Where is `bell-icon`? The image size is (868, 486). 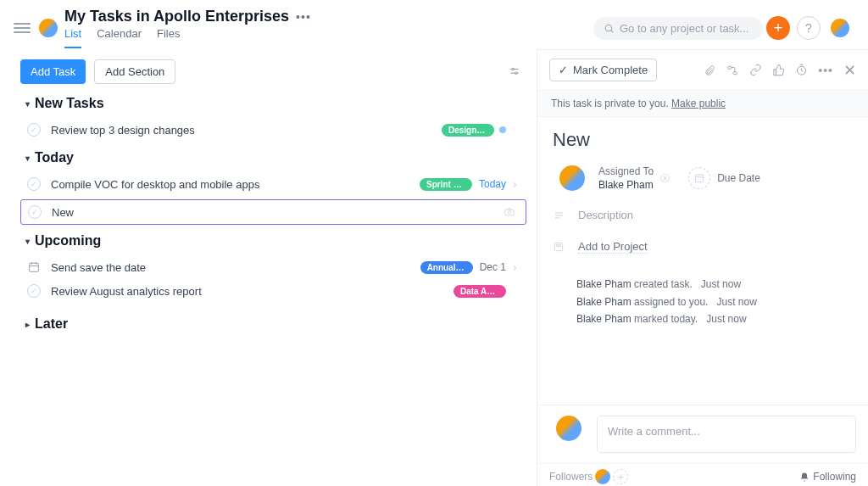
bell-icon is located at coordinates (804, 477).